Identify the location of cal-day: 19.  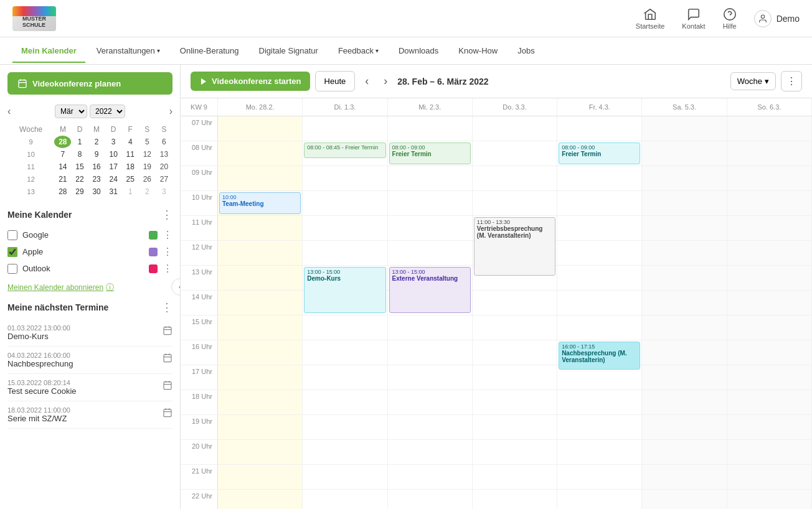
(147, 167).